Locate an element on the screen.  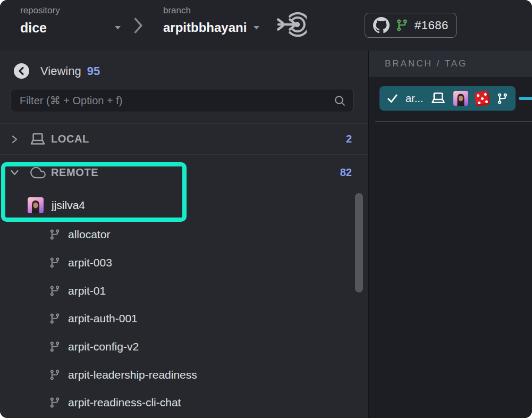
branch-name: arpit-readiness-cli-chat is located at coordinates (124, 403).